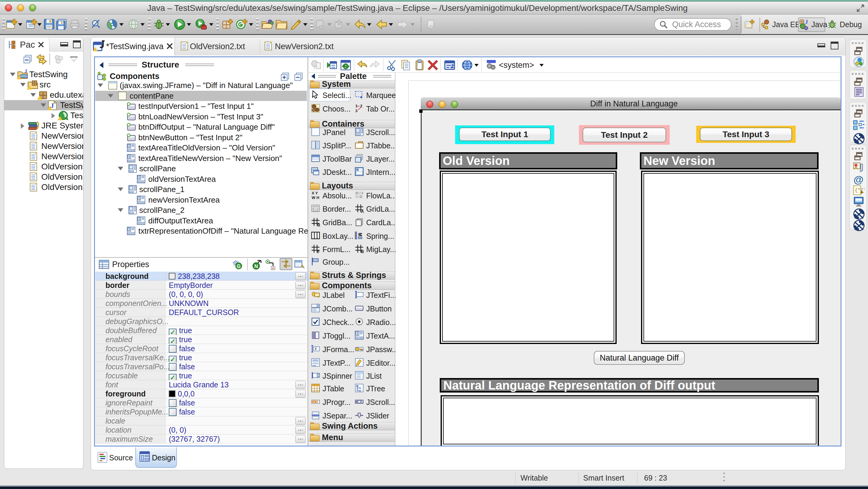 Image resolution: width=868 pixels, height=489 pixels. What do you see at coordinates (356, 111) in the screenshot?
I see `svg-text: 3` at bounding box center [356, 111].